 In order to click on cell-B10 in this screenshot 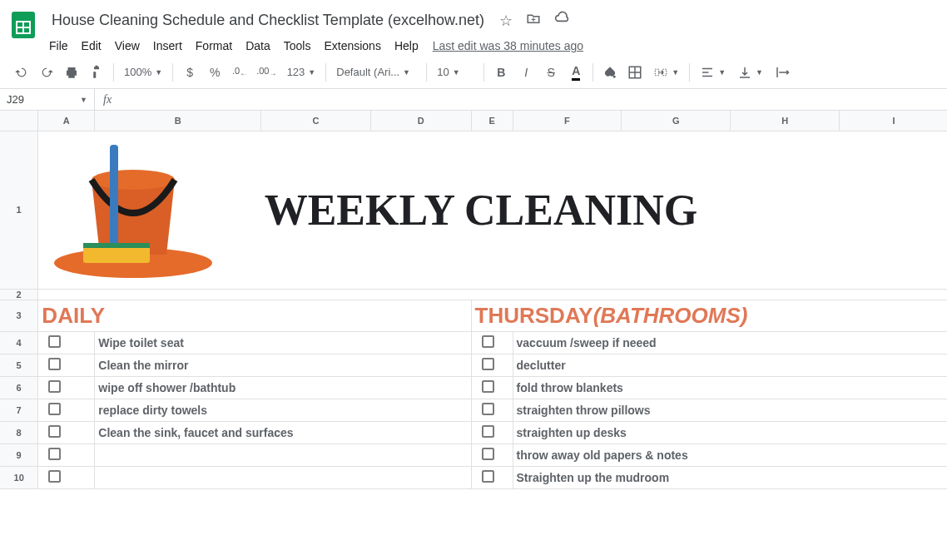, I will do `click(283, 478)`.